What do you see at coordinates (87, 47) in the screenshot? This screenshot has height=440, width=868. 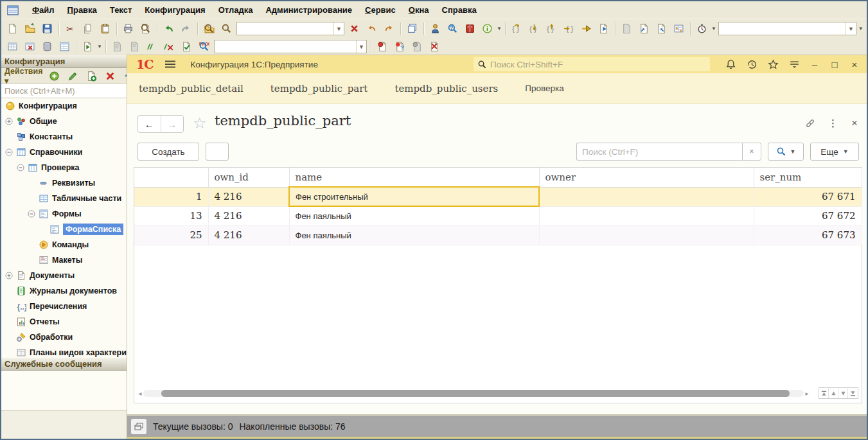 I see `run-next-icon` at bounding box center [87, 47].